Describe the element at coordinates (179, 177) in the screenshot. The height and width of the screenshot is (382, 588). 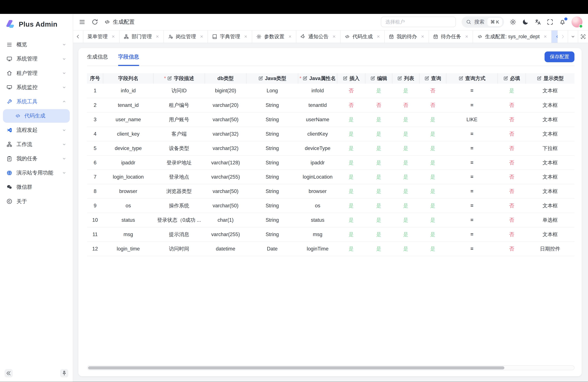
I see `cell: 登录地点` at that location.